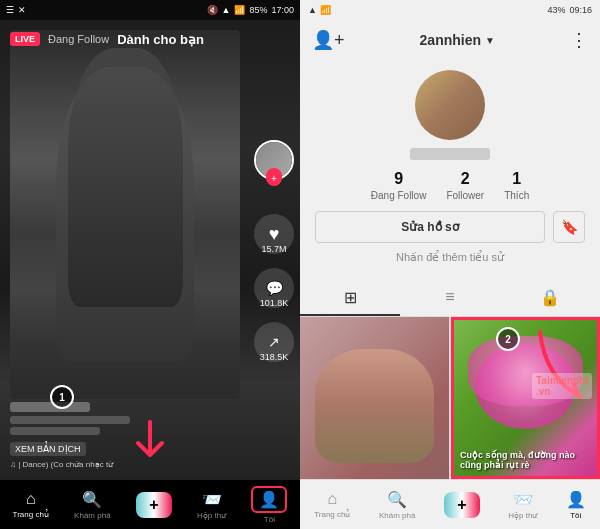 The width and height of the screenshot is (600, 529). What do you see at coordinates (150, 504) in the screenshot?
I see `left-bottom-nav: ⌂ Trang chủ 🔍 Khám phá + 📨 Hộp thư 👤 Tôi` at bounding box center [150, 504].